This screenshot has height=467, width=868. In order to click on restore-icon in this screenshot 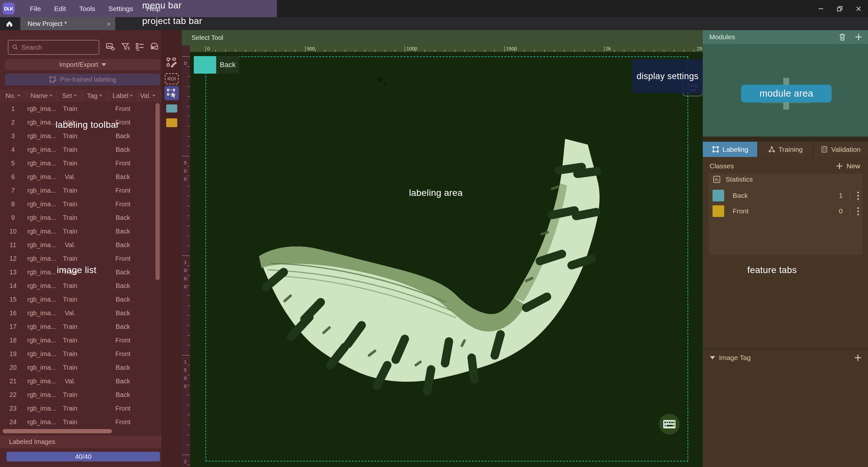, I will do `click(840, 9)`.